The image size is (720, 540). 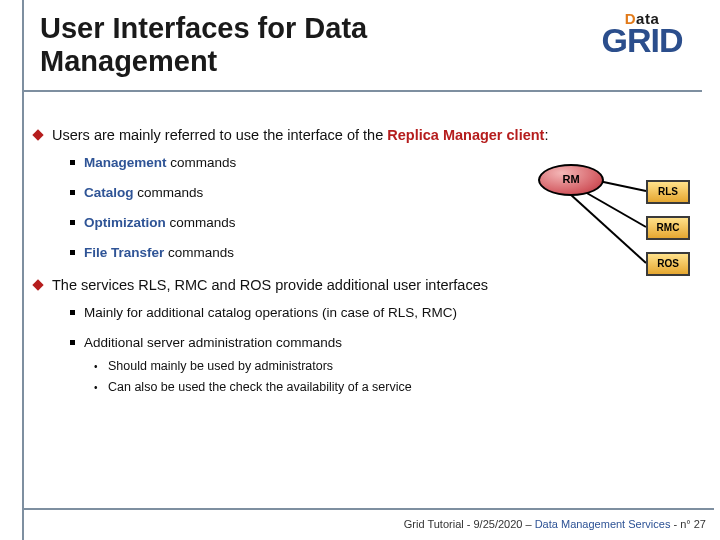 I want to click on left-rule, so click(x=23, y=270).